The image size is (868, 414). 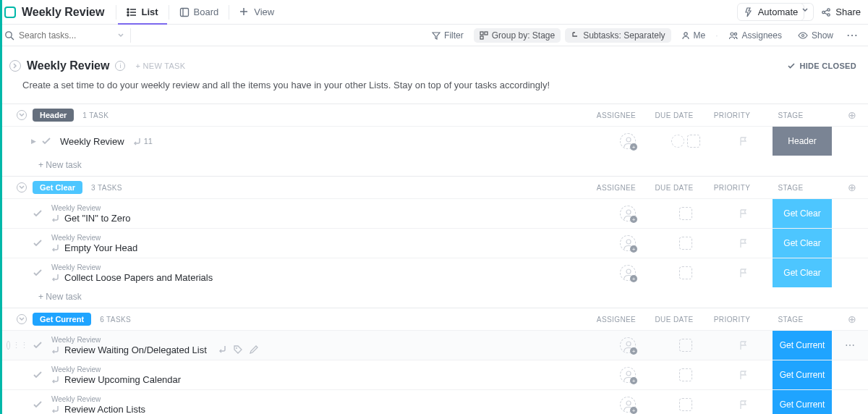 I want to click on edit-icon, so click(x=254, y=350).